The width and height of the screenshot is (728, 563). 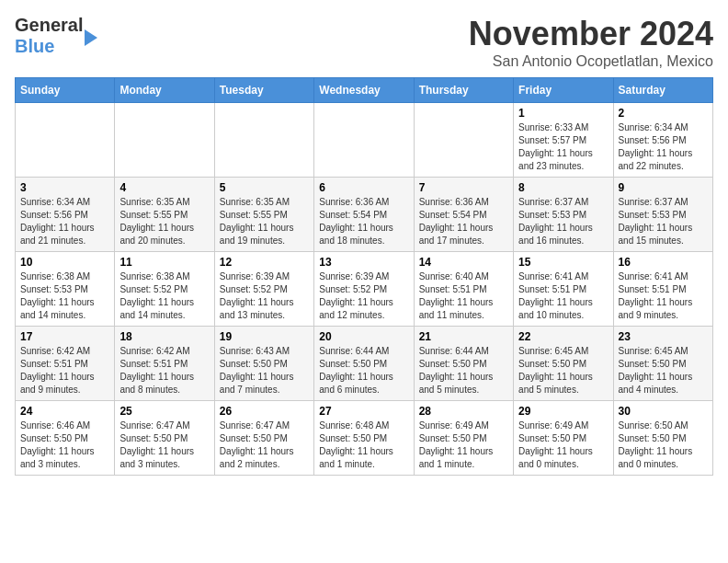 What do you see at coordinates (265, 337) in the screenshot?
I see `day-number: 19` at bounding box center [265, 337].